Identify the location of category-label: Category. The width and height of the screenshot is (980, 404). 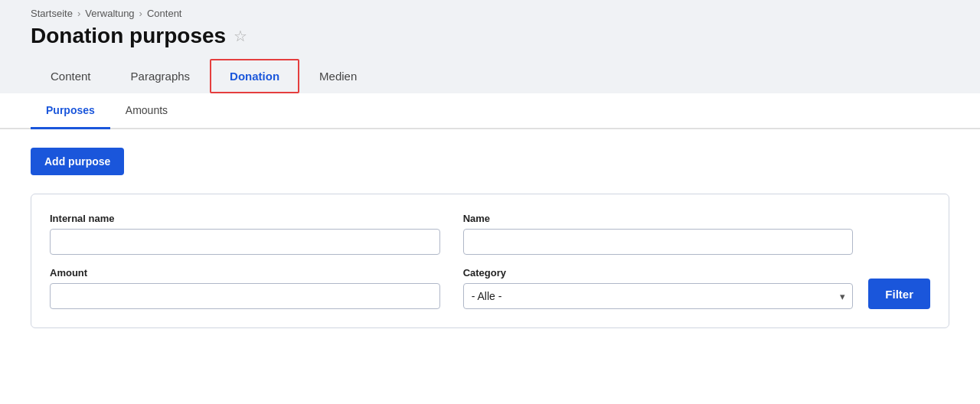
(658, 272).